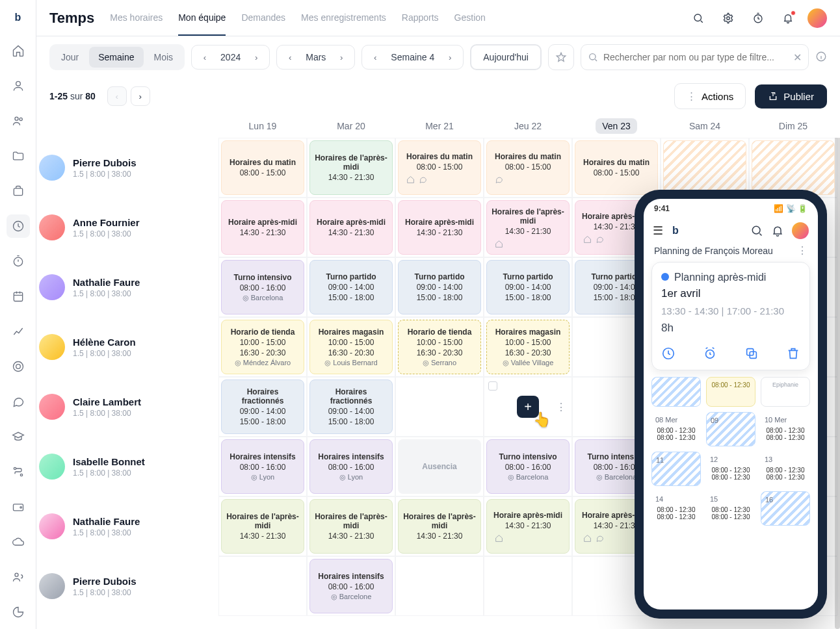 Image resolution: width=840 pixels, height=629 pixels. What do you see at coordinates (698, 18) in the screenshot?
I see `search-icon` at bounding box center [698, 18].